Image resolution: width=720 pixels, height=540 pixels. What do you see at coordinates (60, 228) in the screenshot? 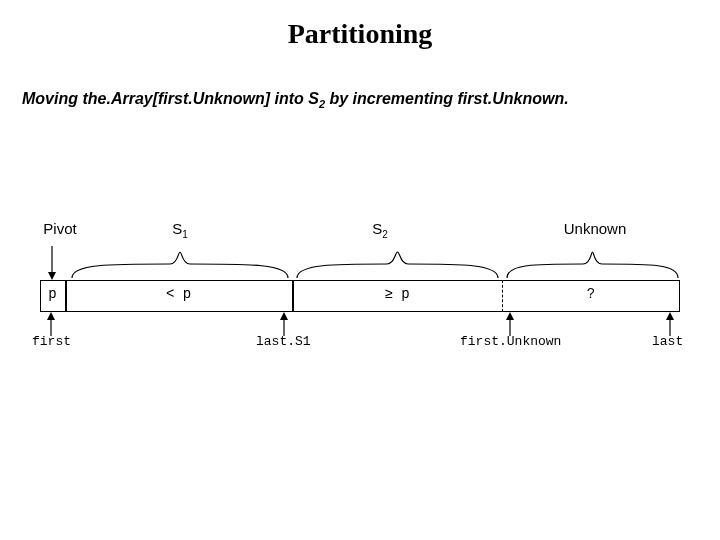
I see `pivot-label: Pivot` at bounding box center [60, 228].